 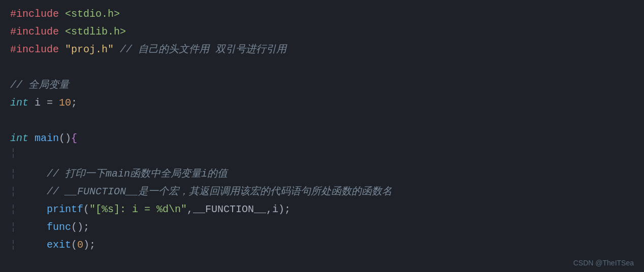 What do you see at coordinates (13, 31) in the screenshot?
I see `hash-2: #` at bounding box center [13, 31].